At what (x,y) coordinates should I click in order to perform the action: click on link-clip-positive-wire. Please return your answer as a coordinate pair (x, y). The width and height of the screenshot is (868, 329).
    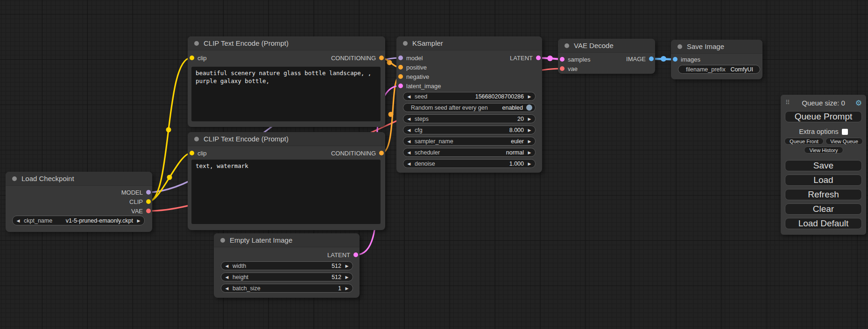
    Looking at the image, I should click on (170, 130).